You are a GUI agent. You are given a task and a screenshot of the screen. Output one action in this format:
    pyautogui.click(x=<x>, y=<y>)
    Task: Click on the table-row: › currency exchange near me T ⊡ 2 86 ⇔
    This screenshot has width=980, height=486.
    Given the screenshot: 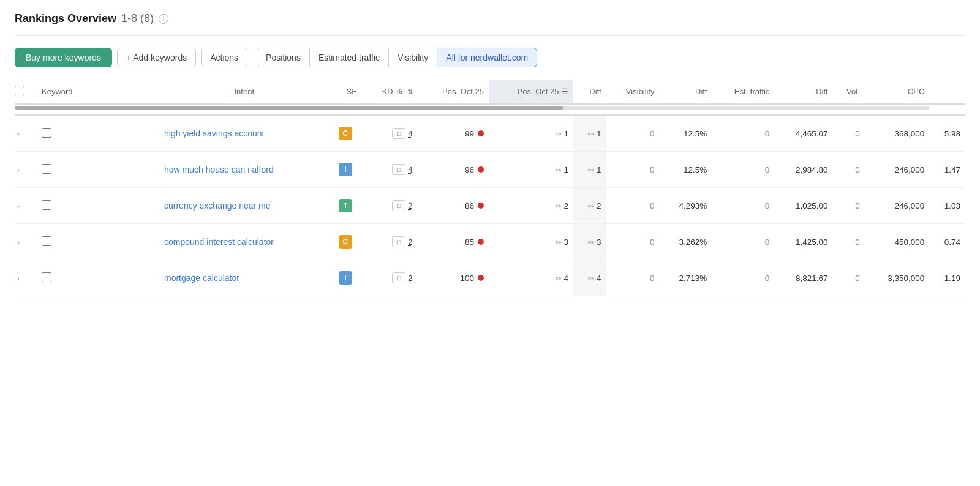 What is the action you would take?
    pyautogui.click(x=490, y=206)
    